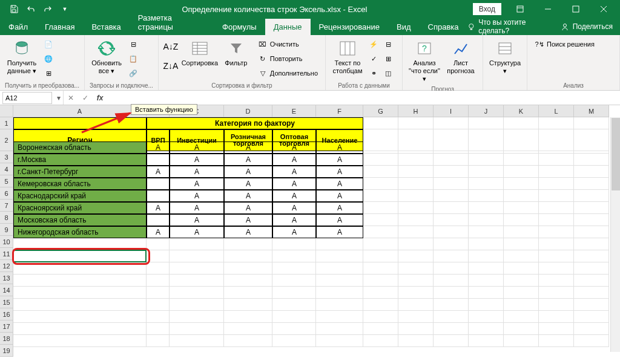 The image size is (620, 364). Describe the element at coordinates (158, 148) in the screenshot. I see `cell-B3: А` at that location.